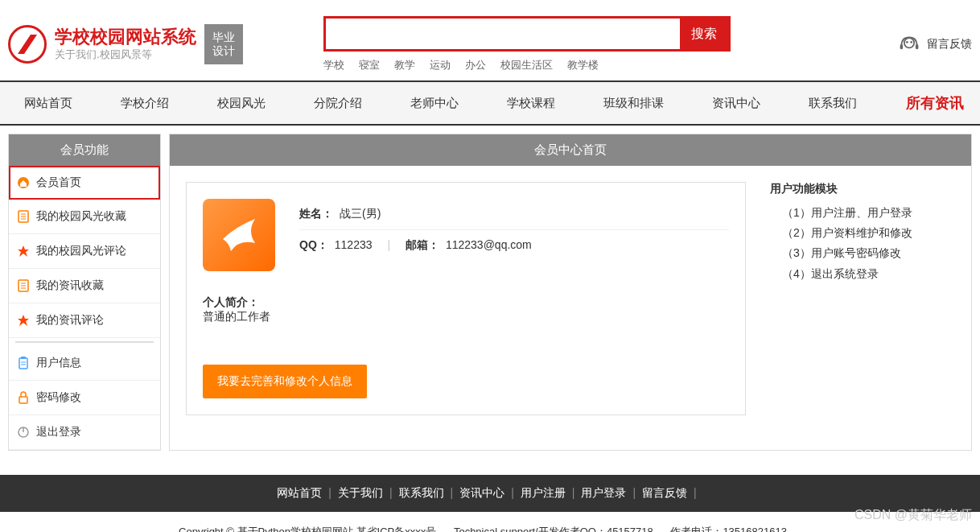 The image size is (980, 532). Describe the element at coordinates (476, 64) in the screenshot. I see `search-tag: 办公` at that location.